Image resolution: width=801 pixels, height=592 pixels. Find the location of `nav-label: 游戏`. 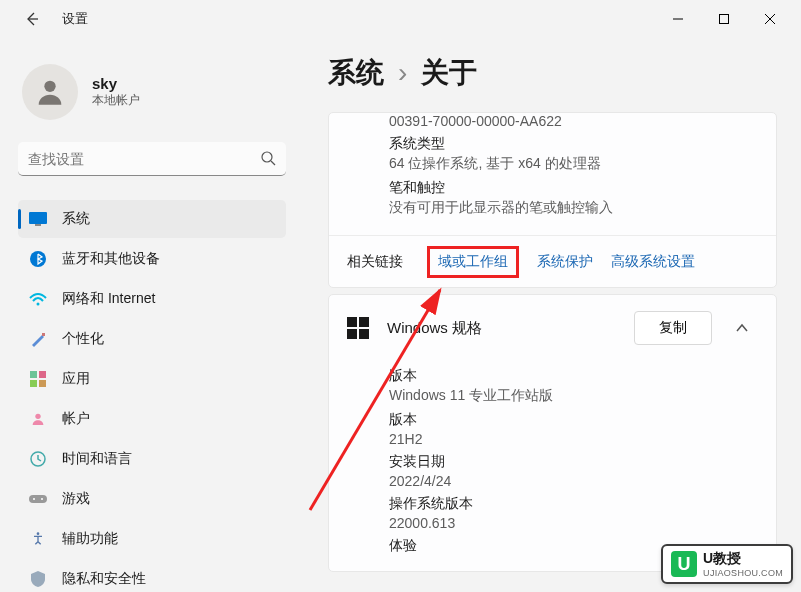

nav-label: 游戏 is located at coordinates (76, 499).